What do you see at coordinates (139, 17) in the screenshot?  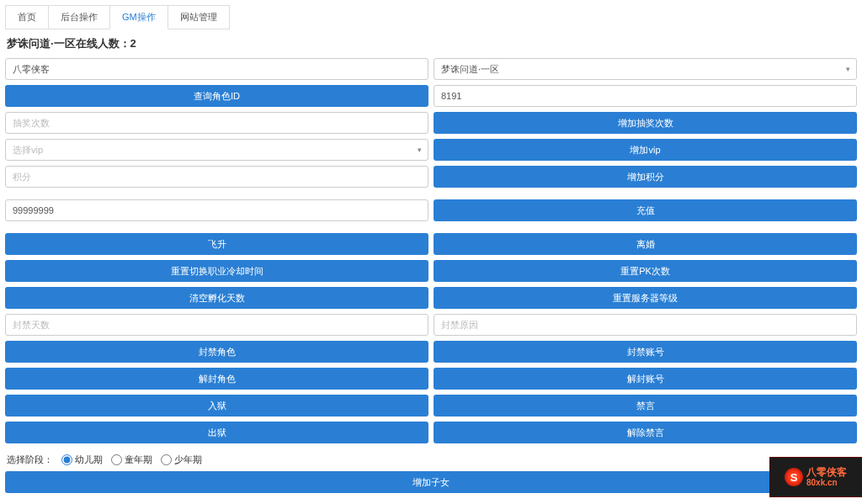 I see `tab-gm: GM操作` at bounding box center [139, 17].